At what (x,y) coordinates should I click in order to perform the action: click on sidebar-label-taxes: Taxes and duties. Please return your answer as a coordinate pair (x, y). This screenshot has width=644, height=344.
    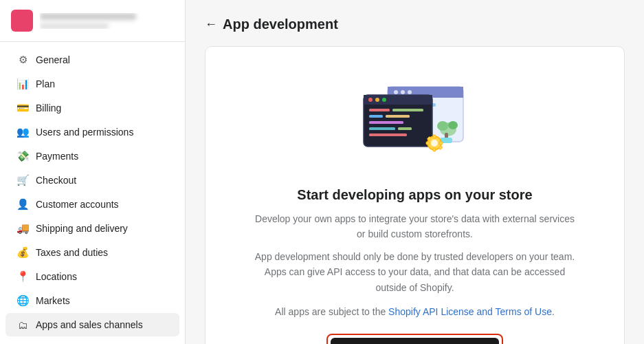
    Looking at the image, I should click on (71, 252).